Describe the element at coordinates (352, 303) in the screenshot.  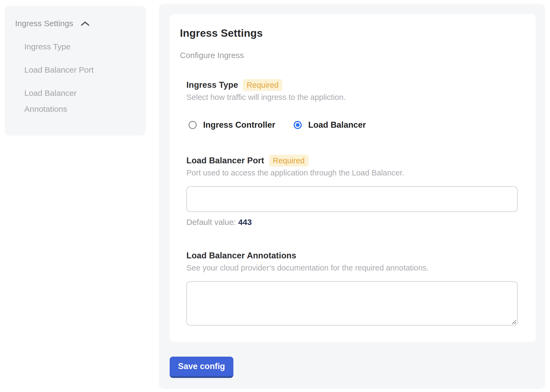
I see `lb-annotations-textarea` at that location.